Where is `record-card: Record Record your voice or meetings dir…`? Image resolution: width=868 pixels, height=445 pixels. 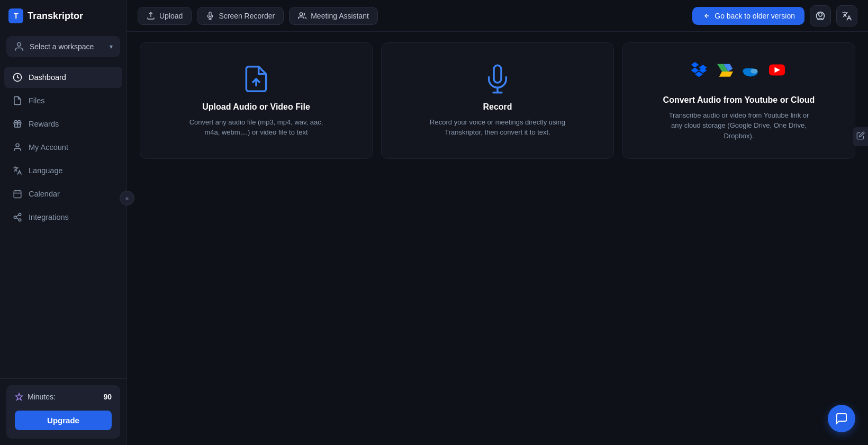 record-card: Record Record your voice or meetings dir… is located at coordinates (498, 101).